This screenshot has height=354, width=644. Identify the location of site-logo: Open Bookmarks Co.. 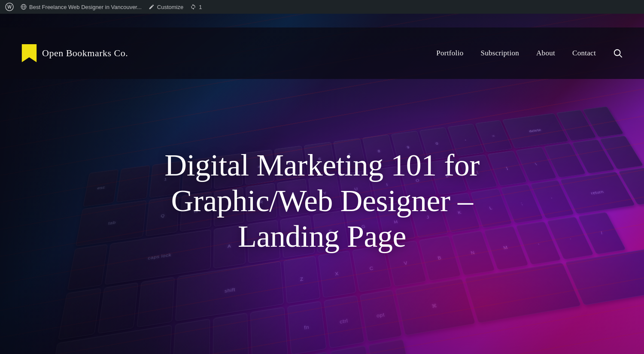
(75, 53).